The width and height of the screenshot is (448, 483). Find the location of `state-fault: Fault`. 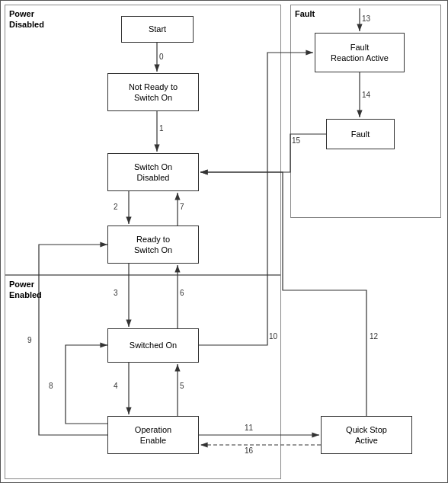

state-fault: Fault is located at coordinates (360, 134).